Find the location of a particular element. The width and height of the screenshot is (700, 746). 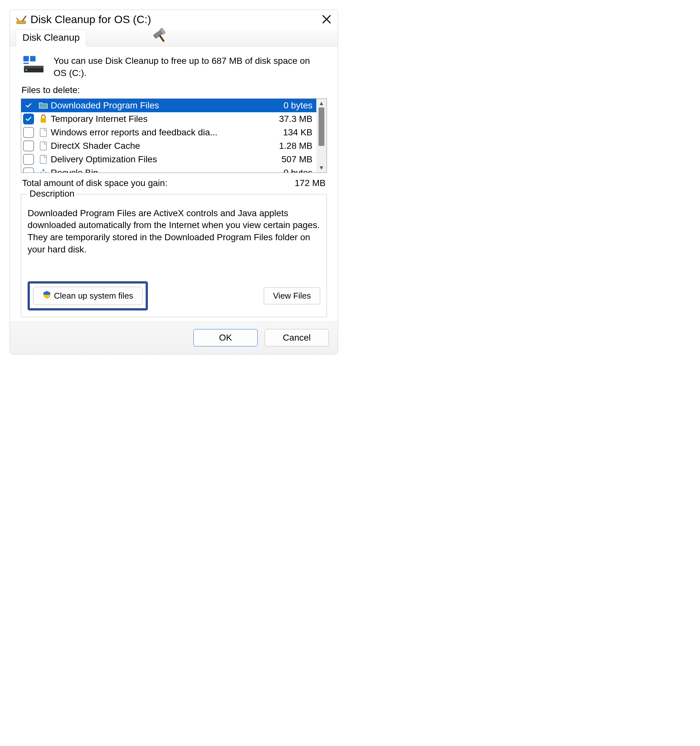

file-name: Downloaded Program Files is located at coordinates (167, 106).